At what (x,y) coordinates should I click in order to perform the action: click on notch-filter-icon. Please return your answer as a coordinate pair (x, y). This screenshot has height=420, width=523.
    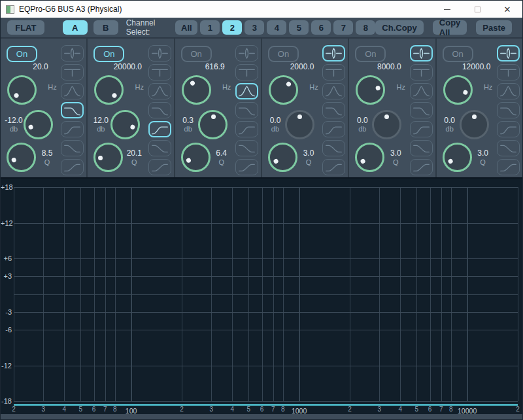
    Looking at the image, I should click on (160, 72).